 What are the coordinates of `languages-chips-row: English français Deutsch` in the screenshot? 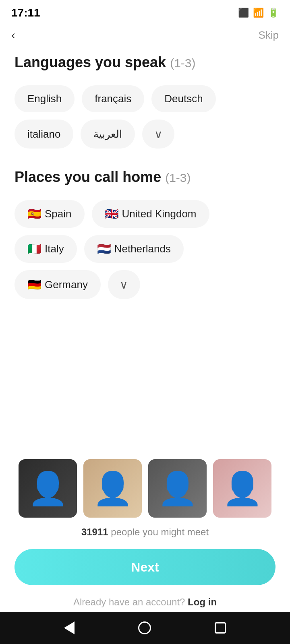 It's located at (145, 99).